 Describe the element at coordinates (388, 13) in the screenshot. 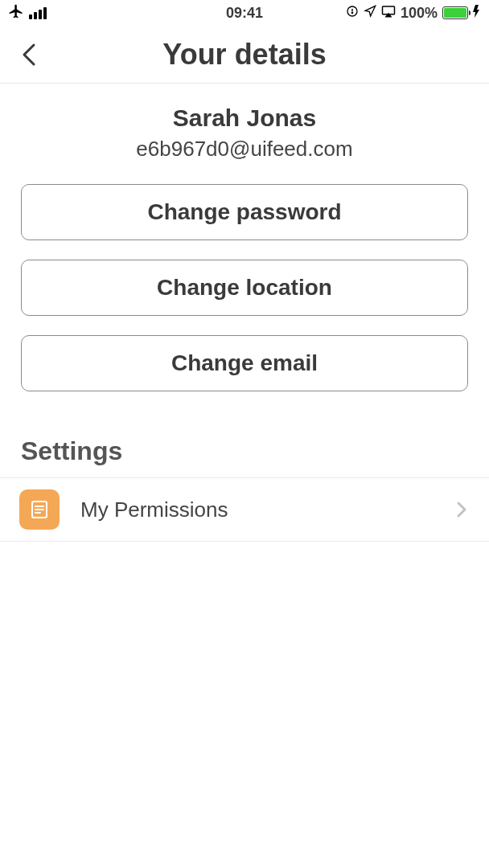

I see `airplay-icon` at that location.